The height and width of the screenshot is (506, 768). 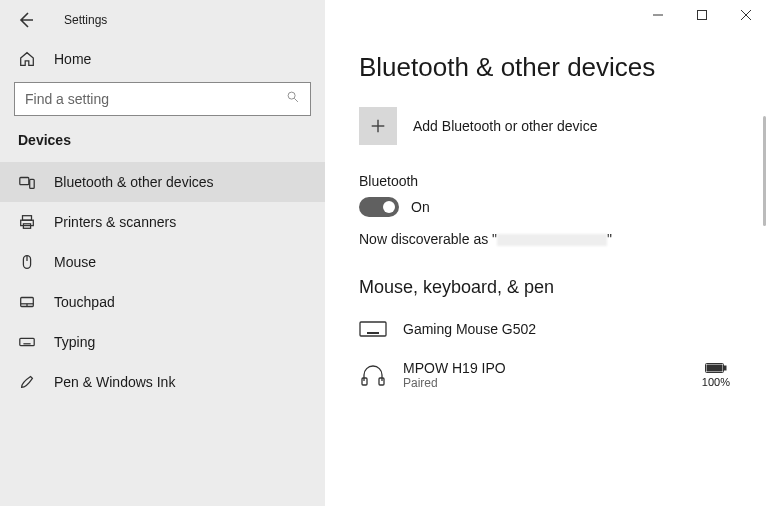 What do you see at coordinates (162, 20) in the screenshot?
I see `titlebar-left: Settings` at bounding box center [162, 20].